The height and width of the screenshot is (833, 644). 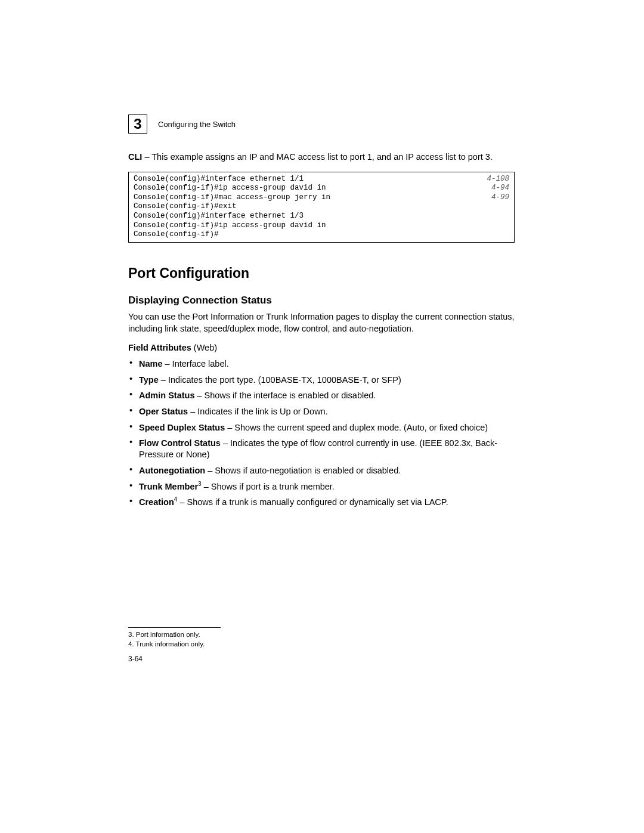 I want to click on attr-name: Name, so click(x=151, y=364).